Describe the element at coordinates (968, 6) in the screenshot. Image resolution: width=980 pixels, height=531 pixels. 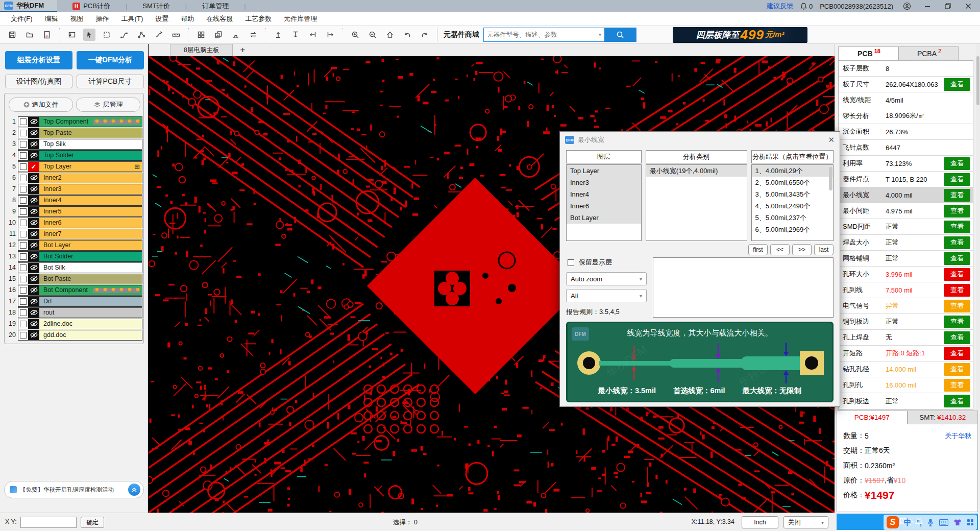
I see `close-button` at that location.